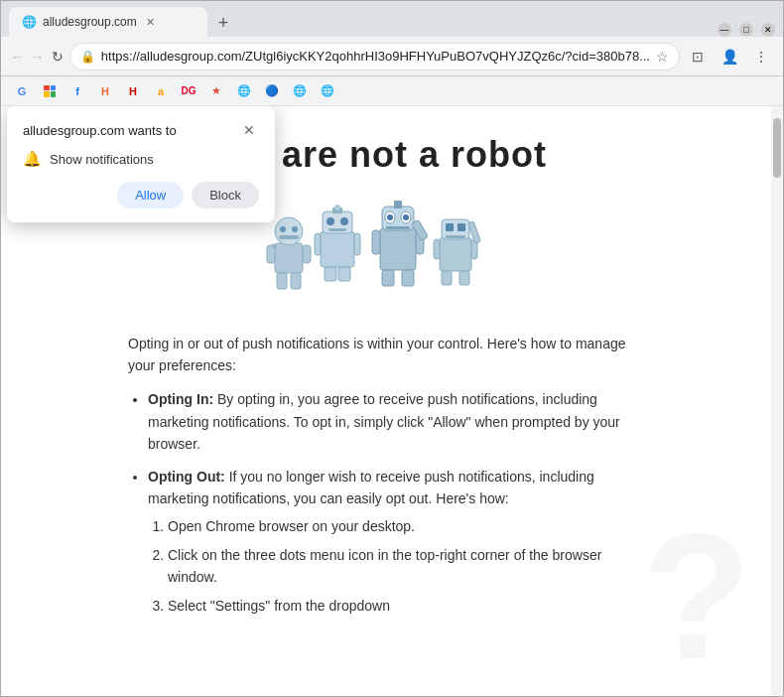 The height and width of the screenshot is (697, 784). What do you see at coordinates (133, 91) in the screenshot?
I see `bookmark-favicon-h2: H` at bounding box center [133, 91].